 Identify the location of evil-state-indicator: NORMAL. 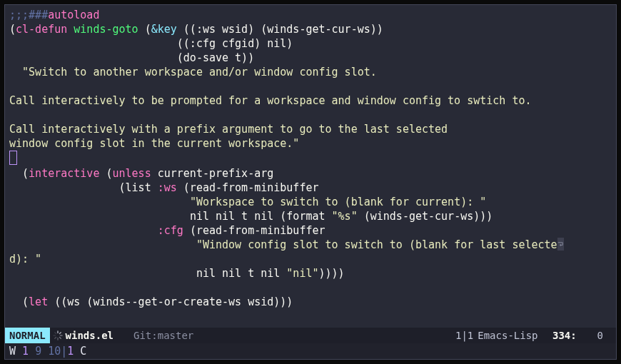
(27, 335).